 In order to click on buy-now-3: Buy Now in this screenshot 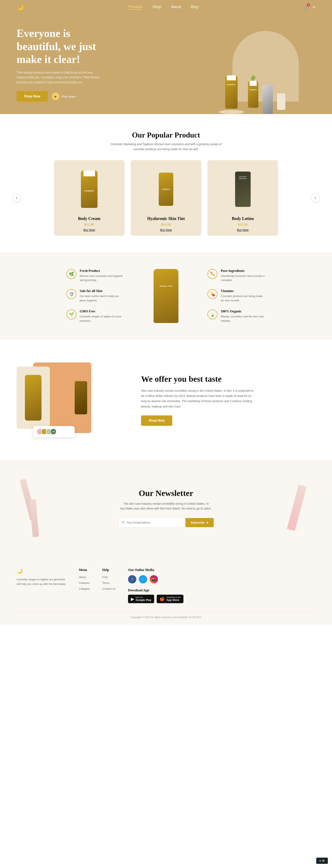, I will do `click(243, 230)`.